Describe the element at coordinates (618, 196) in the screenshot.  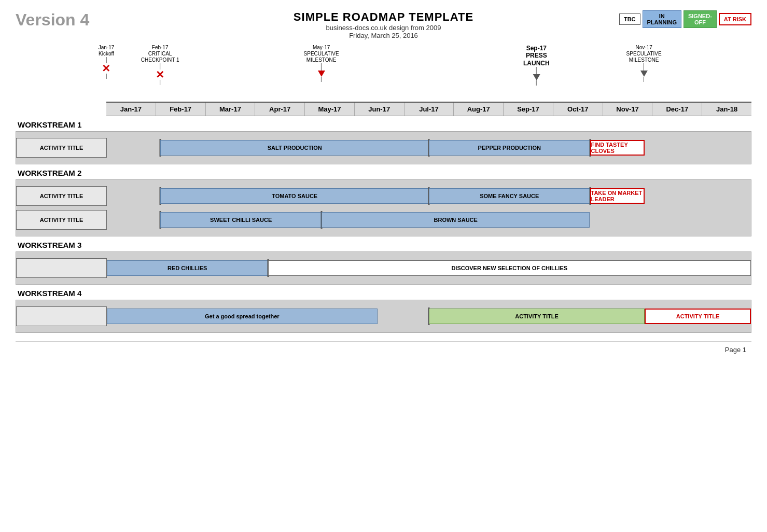
I see `gantt-bar: TAKE ON MARKET LEADER` at that location.